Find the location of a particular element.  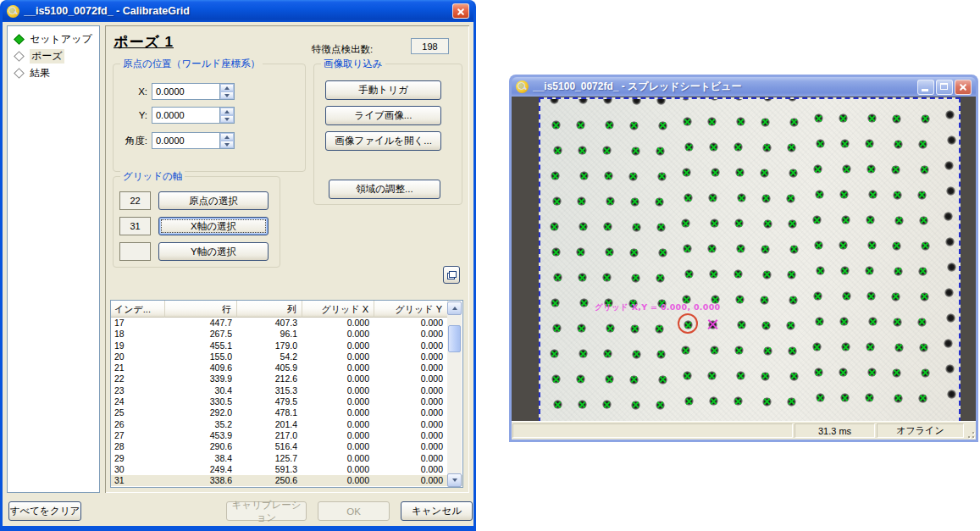

table-row: 18267.596.10.0000.000 is located at coordinates (286, 334).